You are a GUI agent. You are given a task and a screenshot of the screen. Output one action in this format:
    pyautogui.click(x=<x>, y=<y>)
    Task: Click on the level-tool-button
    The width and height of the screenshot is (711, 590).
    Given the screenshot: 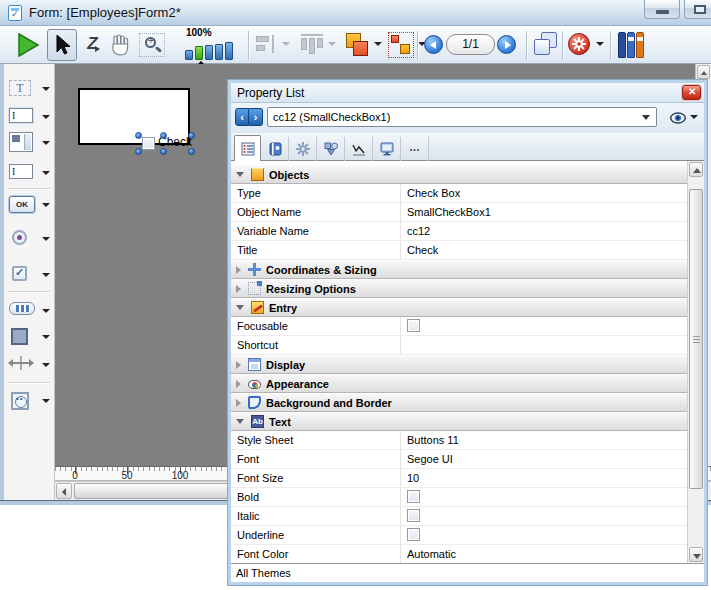 What is the action you would take?
    pyautogui.click(x=358, y=45)
    